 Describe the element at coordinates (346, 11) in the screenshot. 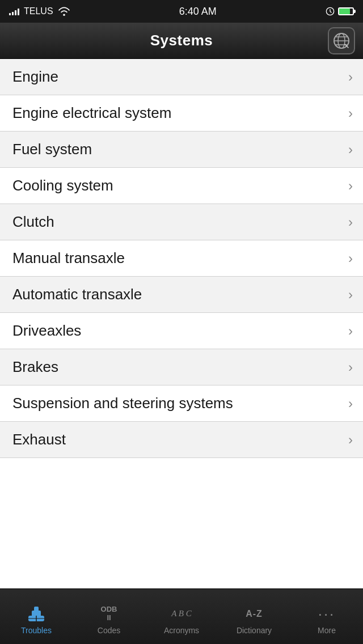

I see `battery-icon` at that location.